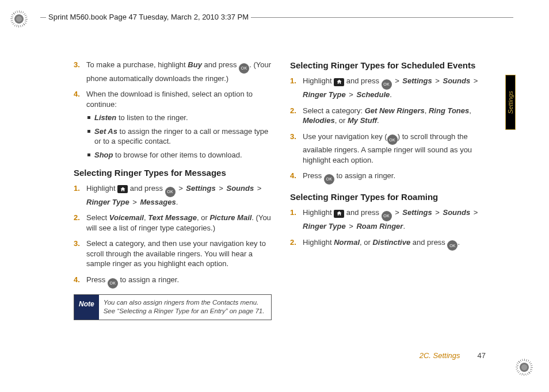 Image resolution: width=549 pixels, height=392 pixels. I want to click on crop-mark-bottom-left, so click(22, 370).